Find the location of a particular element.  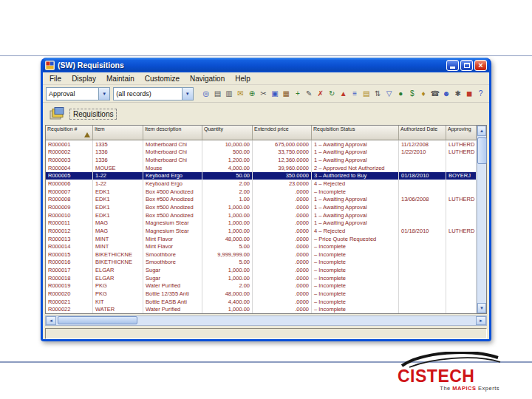

cell-status: 1 – Awaiting Approval is located at coordinates (355, 160).